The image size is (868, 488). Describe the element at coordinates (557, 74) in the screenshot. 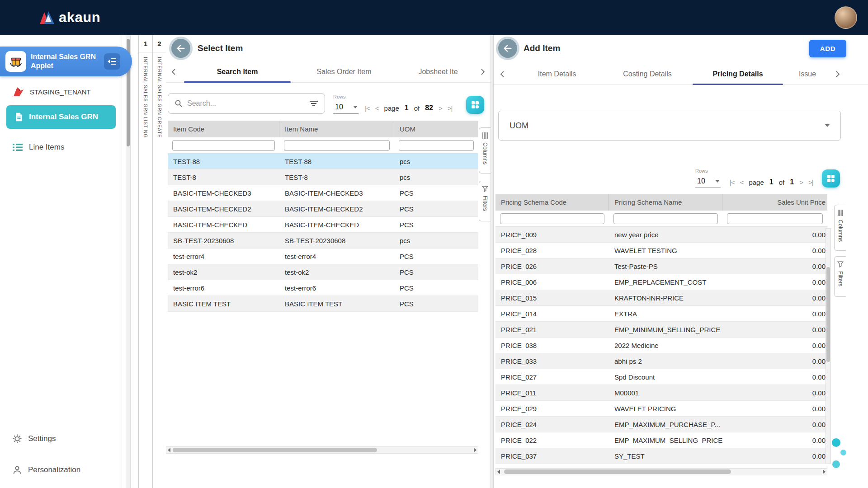

I see `tab-item-details: Item Details` at that location.